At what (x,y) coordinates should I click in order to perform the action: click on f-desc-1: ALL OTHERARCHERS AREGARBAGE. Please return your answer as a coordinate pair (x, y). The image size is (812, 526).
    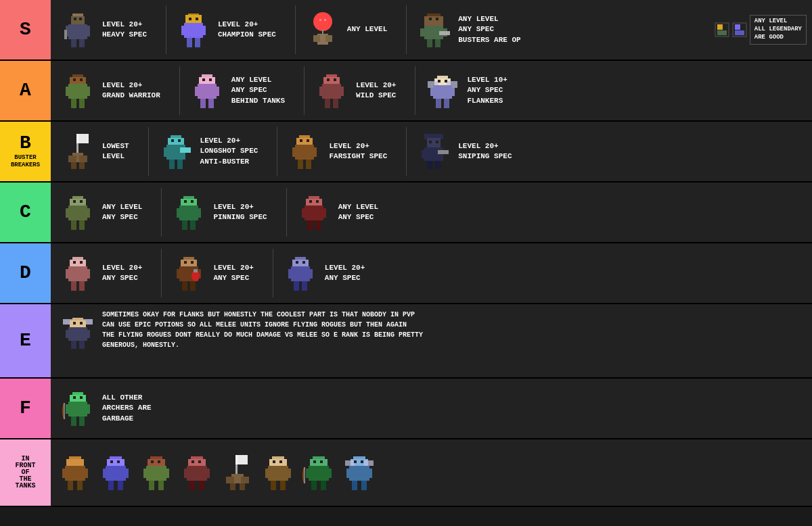
    Looking at the image, I should click on (127, 408).